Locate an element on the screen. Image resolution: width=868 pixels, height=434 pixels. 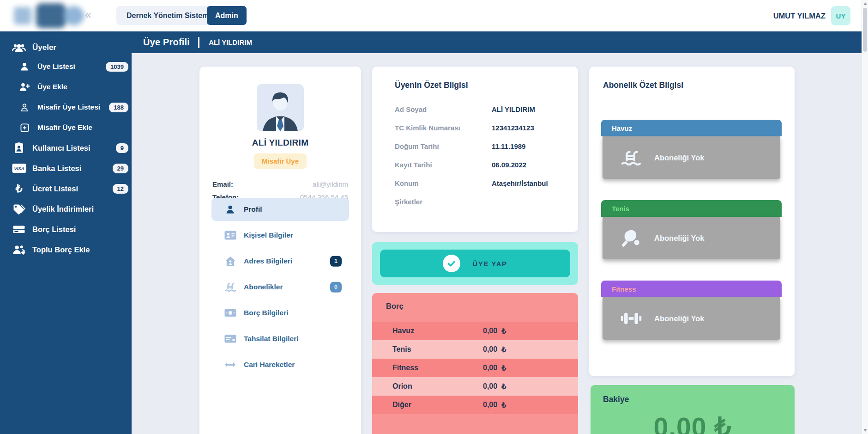
user-avatar: UY is located at coordinates (841, 16).